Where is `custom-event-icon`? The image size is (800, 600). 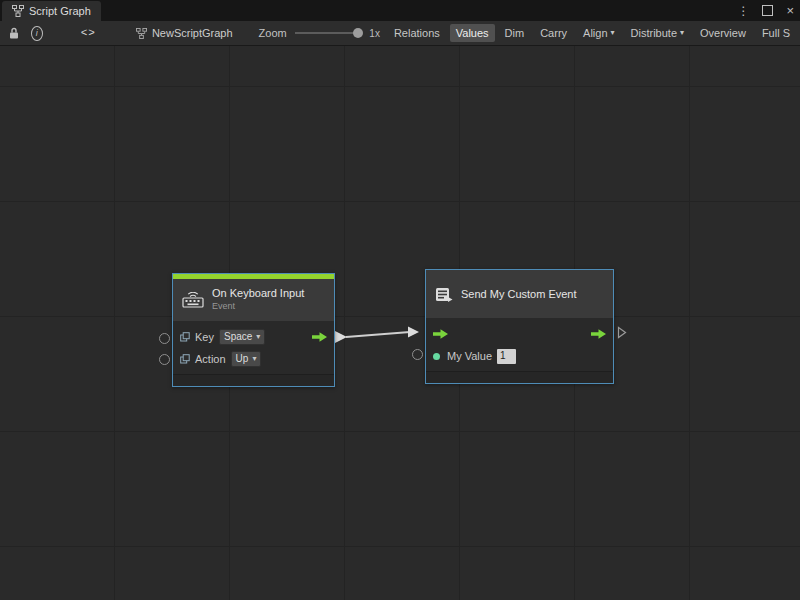 custom-event-icon is located at coordinates (444, 294).